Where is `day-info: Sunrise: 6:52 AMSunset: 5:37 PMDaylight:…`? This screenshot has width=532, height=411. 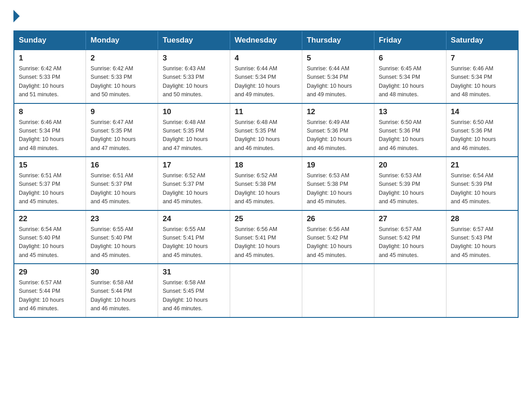
day-info: Sunrise: 6:52 AMSunset: 5:37 PMDaylight:… is located at coordinates (185, 188).